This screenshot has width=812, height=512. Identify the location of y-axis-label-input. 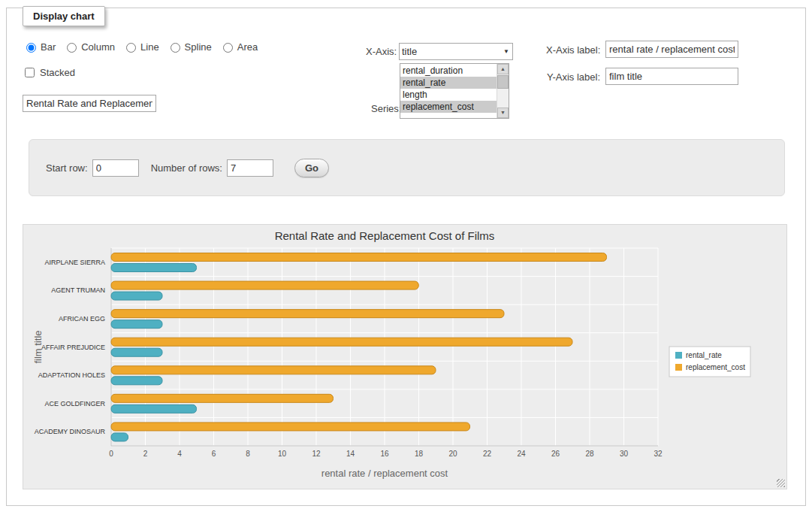
(672, 77).